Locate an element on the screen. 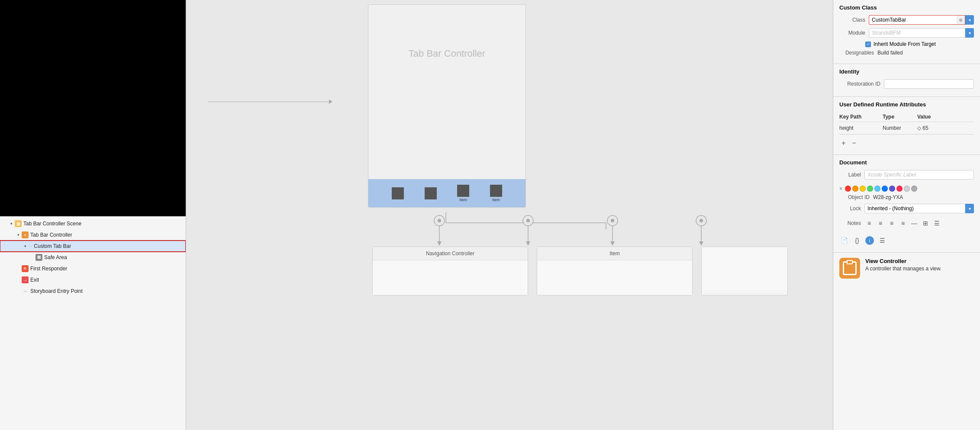 This screenshot has height=430, width=980. remove-attribute-btn: − is located at coordinates (854, 143).